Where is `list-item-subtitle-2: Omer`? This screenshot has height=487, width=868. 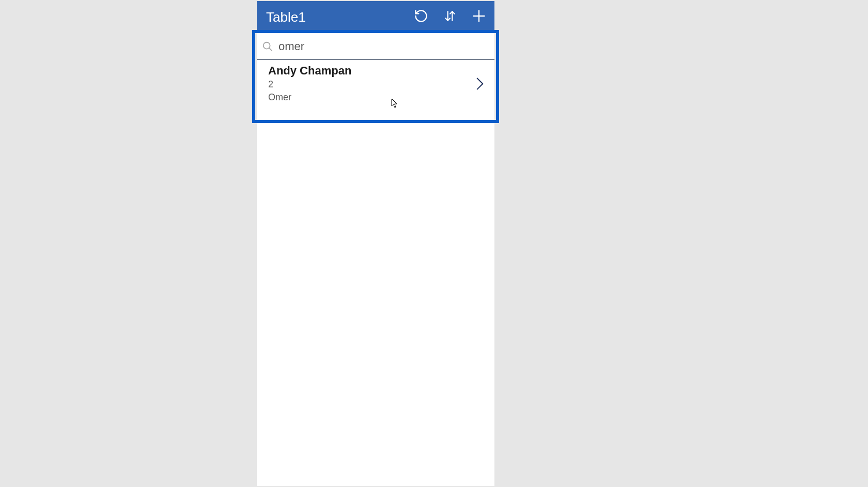
list-item-subtitle-2: Omer is located at coordinates (310, 97).